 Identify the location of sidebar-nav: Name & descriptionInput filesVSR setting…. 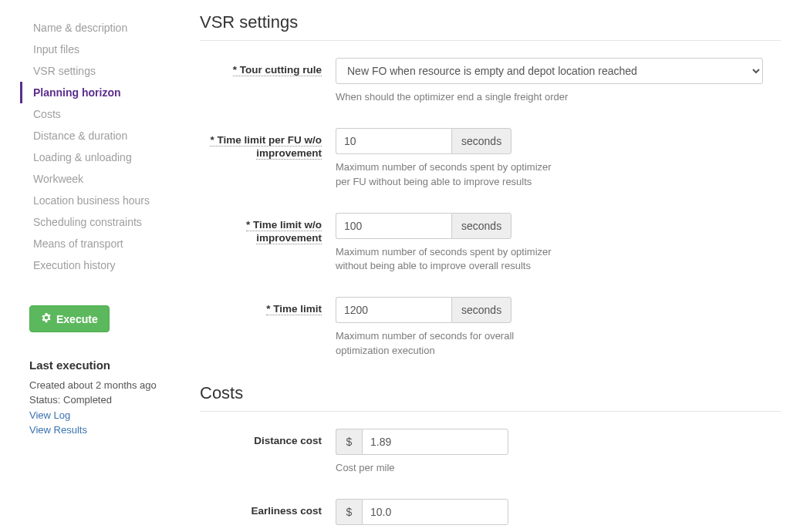
(102, 146).